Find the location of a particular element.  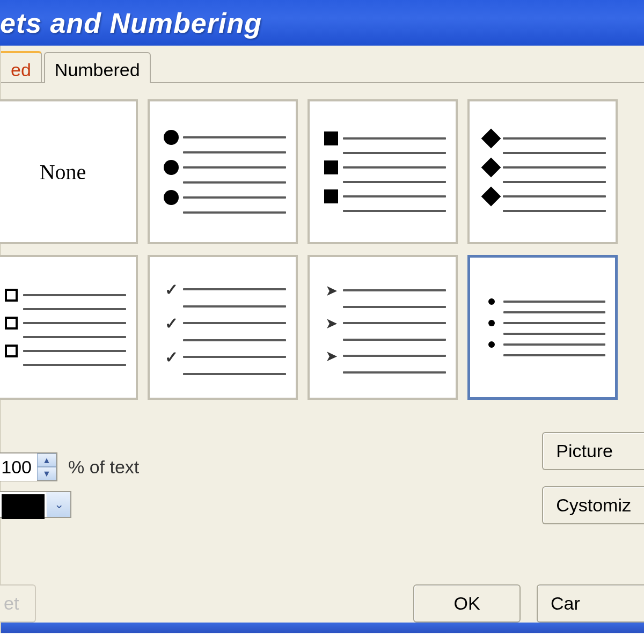

footer-bar is located at coordinates (323, 628).